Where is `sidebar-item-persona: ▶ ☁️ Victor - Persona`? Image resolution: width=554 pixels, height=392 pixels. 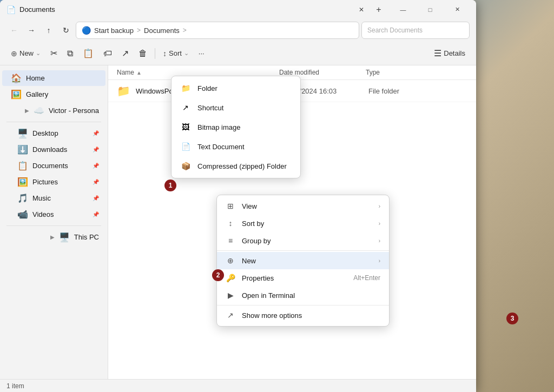
sidebar-item-persona: ▶ ☁️ Victor - Persona is located at coordinates (54, 110).